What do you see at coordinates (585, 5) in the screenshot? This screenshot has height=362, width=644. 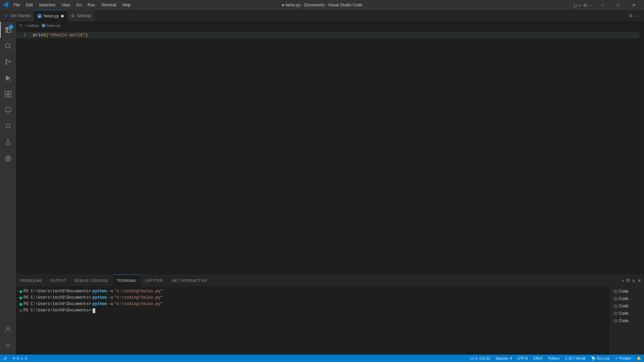 I see `split-editor-button: ⧉` at bounding box center [585, 5].